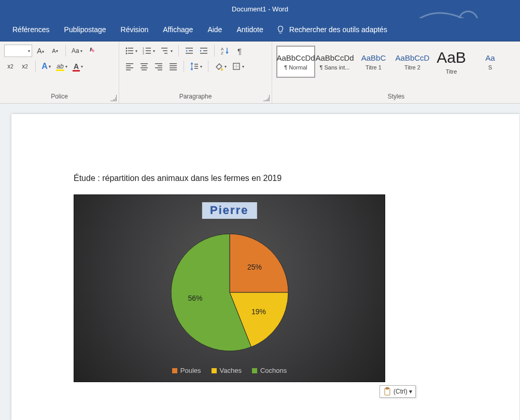 The width and height of the screenshot is (520, 420). Describe the element at coordinates (92, 51) in the screenshot. I see `clear-formatting-button` at that location.